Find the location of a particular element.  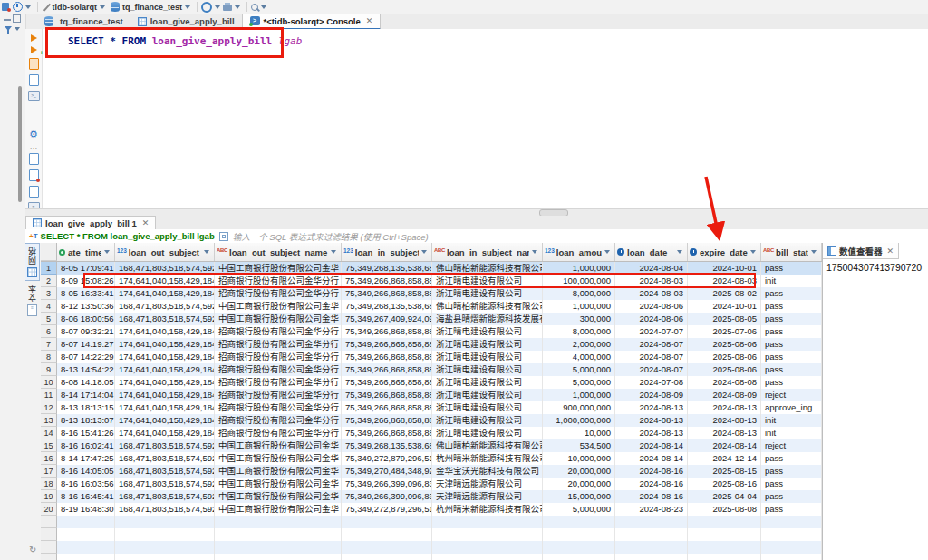

column-header-loan_in_subject_name: ABCloan_in_subject_name is located at coordinates (488, 252).